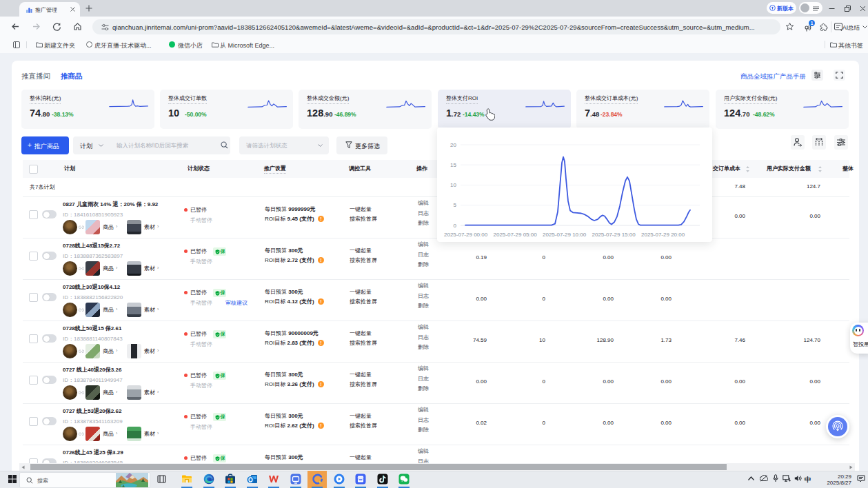 This screenshot has height=488, width=868. Describe the element at coordinates (455, 205) in the screenshot. I see `svg-text: 5` at that location.